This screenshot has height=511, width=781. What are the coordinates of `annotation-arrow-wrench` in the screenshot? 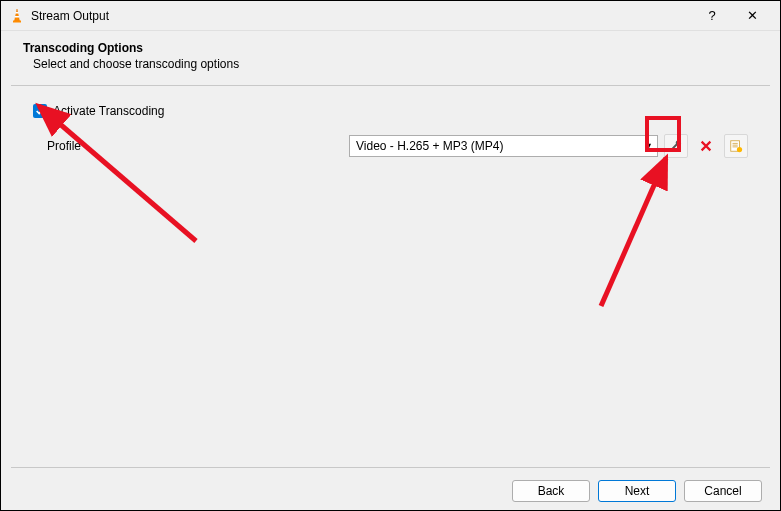 It's located at (641, 231).